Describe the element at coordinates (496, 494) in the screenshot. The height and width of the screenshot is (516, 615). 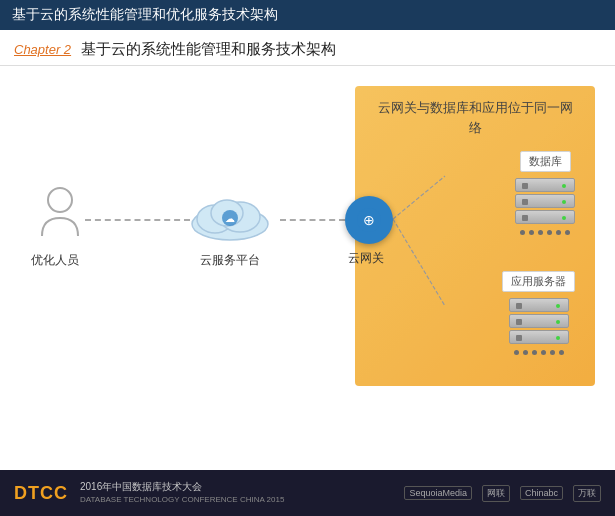
I see `sponsor-2: 网联` at that location.